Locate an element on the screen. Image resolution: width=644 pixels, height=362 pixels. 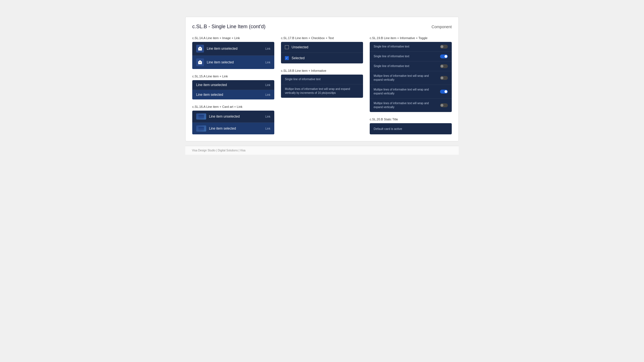
section-19-list: Single line of informative text Single l… is located at coordinates (411, 77).